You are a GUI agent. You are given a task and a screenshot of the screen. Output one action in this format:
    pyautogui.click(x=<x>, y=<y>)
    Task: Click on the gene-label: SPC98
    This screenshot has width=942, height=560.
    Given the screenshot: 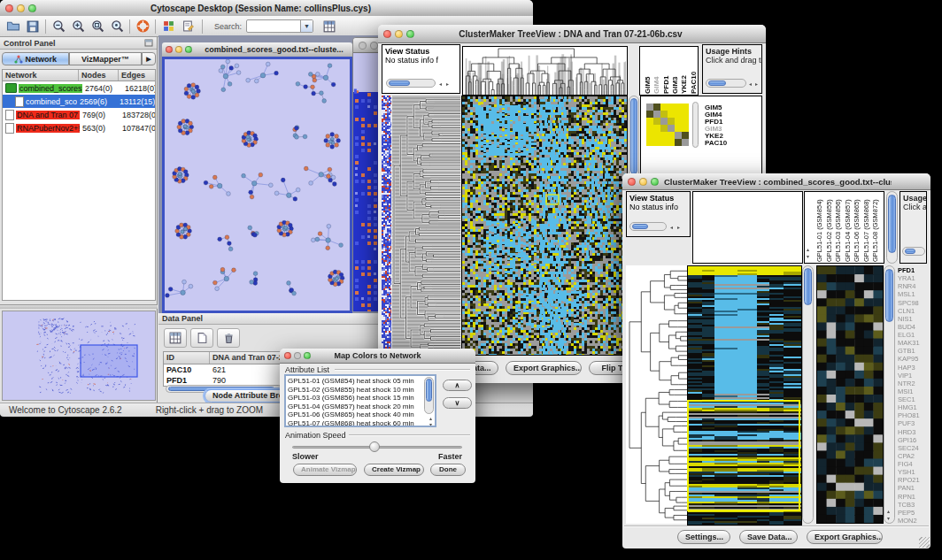 What is the action you would take?
    pyautogui.click(x=914, y=303)
    